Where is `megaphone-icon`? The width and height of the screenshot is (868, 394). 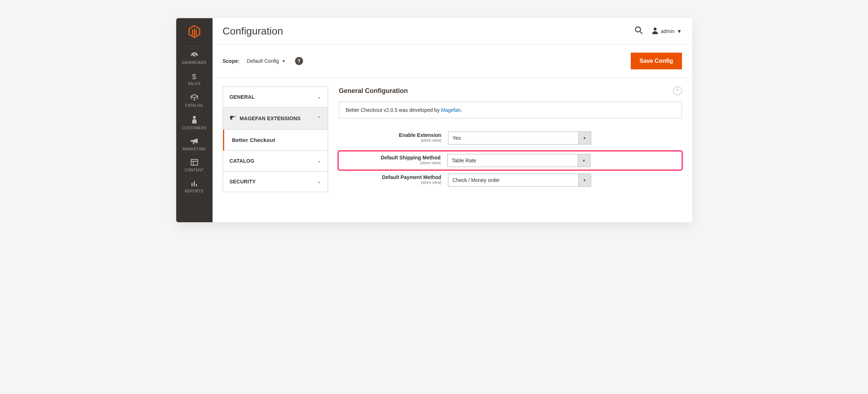
megaphone-icon is located at coordinates (194, 142).